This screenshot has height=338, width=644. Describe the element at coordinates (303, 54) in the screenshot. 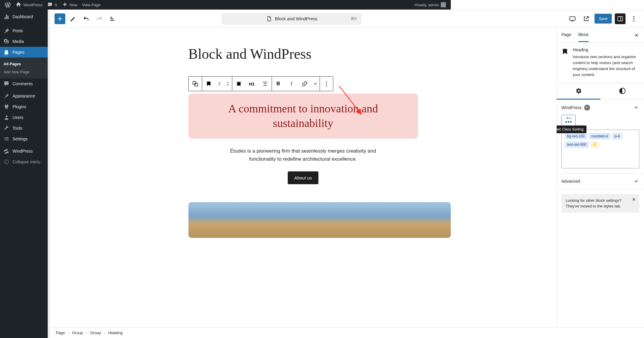

I see `page-title: Block and WindPress` at that location.